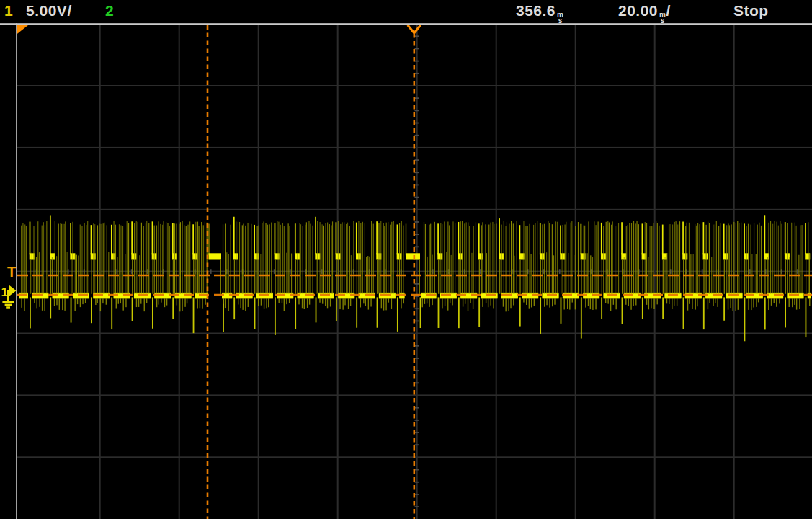 The image size is (812, 519). What do you see at coordinates (414, 29) in the screenshot?
I see `trigger-time-marker-icon` at bounding box center [414, 29].